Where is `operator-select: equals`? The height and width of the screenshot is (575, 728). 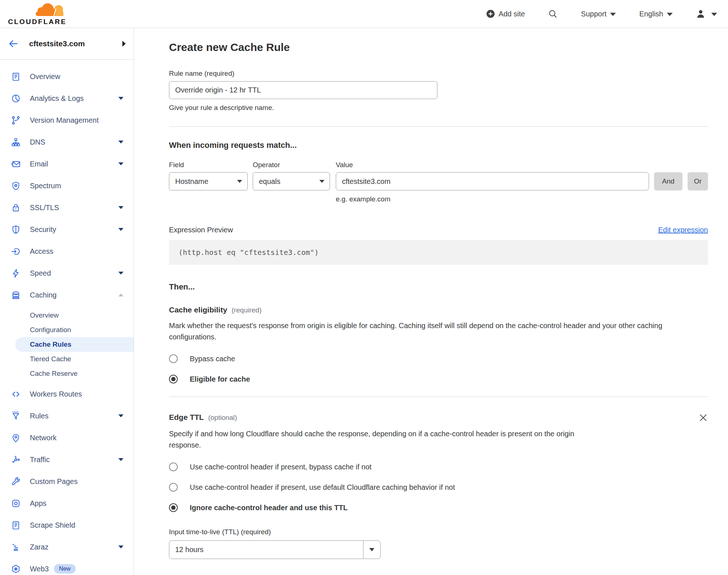
operator-select: equals is located at coordinates (291, 181).